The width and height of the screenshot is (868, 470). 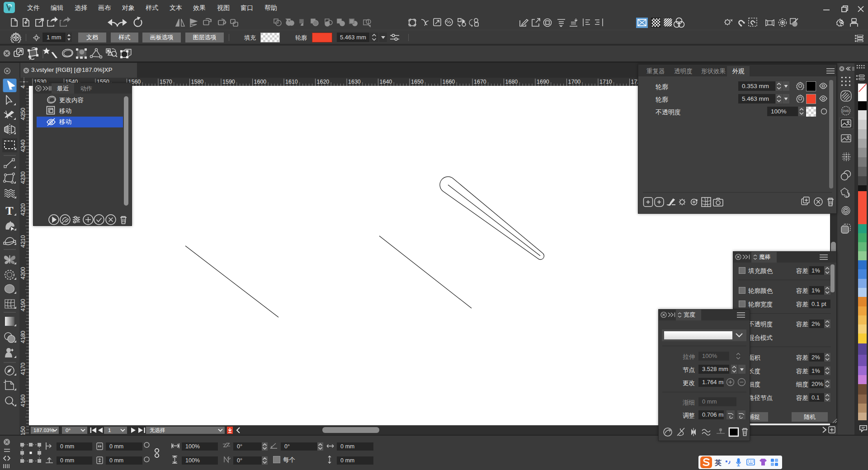 I want to click on svg-text: 4190, so click(x=23, y=305).